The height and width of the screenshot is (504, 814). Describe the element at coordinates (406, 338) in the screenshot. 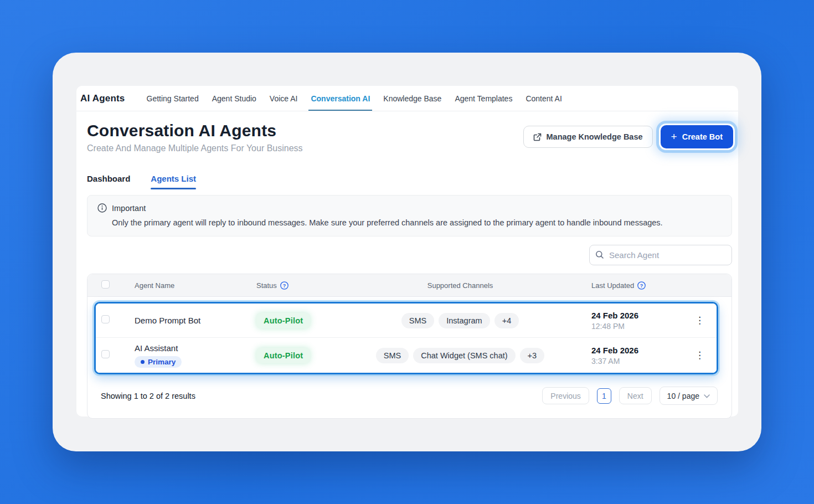

I see `selected-rows-highlight: Demo Prompt Bot Auto-Pilot SMS Instagram…` at that location.